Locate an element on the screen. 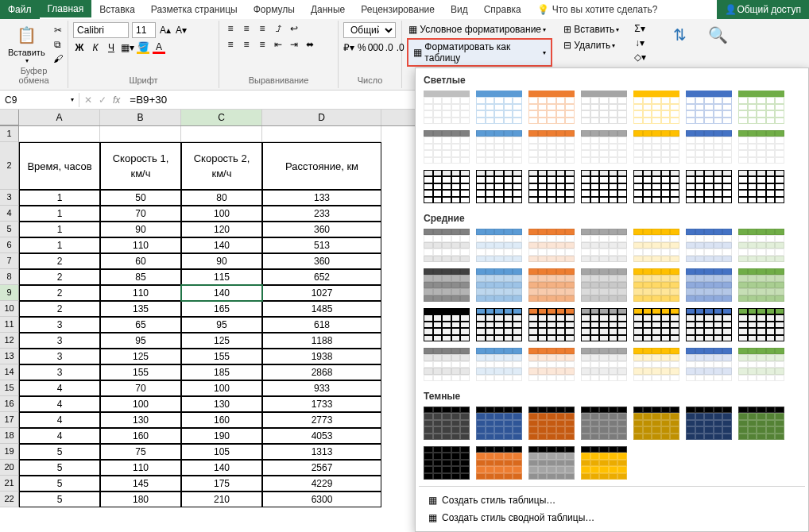 This screenshot has width=809, height=532. cell-C10: 165 is located at coordinates (222, 309).